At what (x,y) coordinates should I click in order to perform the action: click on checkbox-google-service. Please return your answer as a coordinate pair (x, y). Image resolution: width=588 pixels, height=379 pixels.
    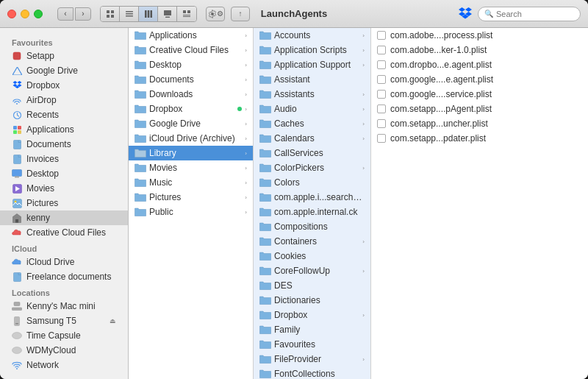
    Looking at the image, I should click on (381, 94).